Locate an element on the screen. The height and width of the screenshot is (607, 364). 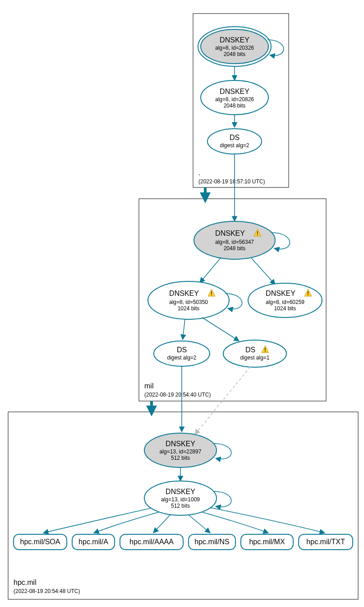
node-root-ksk: DNSKEY alg=8, id=20326 2048 bits is located at coordinates (235, 47).